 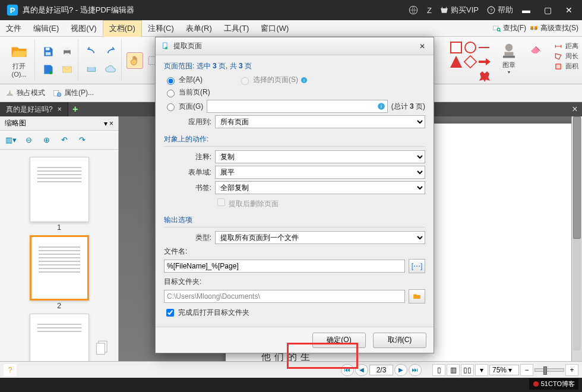 I want to click on browse-folder-button, so click(x=417, y=296).